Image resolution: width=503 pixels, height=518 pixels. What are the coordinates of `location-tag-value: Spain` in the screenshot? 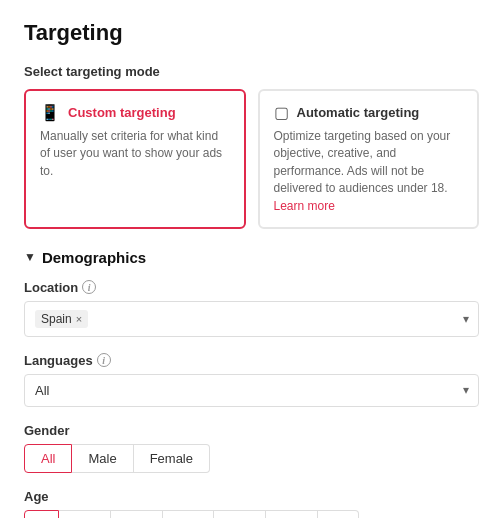 It's located at (56, 319).